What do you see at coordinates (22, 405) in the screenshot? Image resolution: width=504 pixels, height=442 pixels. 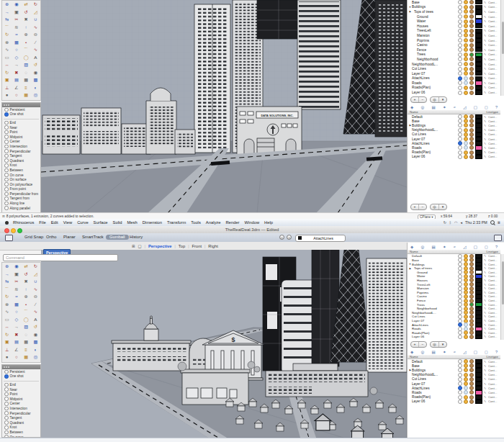 I see `osnap-item: Center` at bounding box center [22, 405].